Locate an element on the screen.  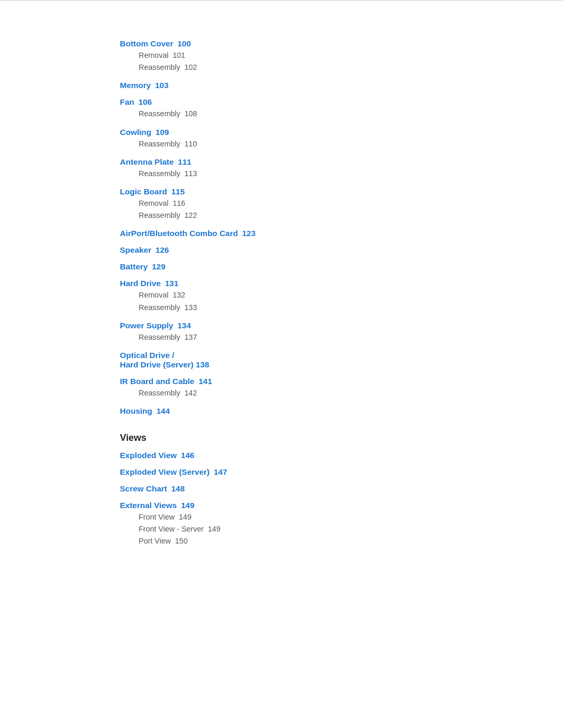
toc-heading-hard-drive: Hard Drive131 is located at coordinates (341, 283).